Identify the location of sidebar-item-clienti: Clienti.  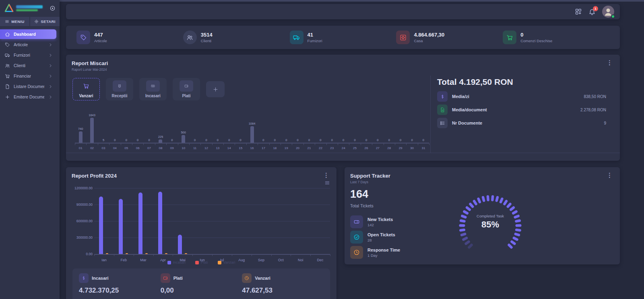
(28, 66).